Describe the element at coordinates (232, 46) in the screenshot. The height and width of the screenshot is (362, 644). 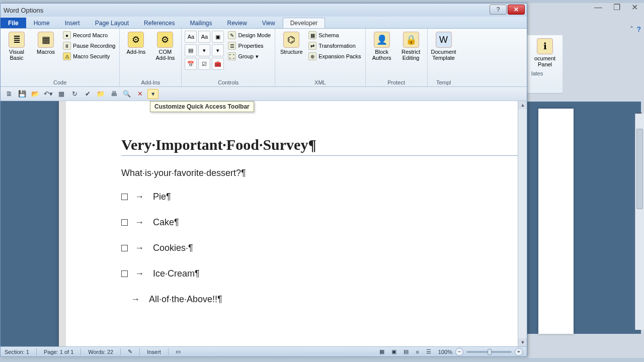
I see `properties-icon: ☰` at that location.